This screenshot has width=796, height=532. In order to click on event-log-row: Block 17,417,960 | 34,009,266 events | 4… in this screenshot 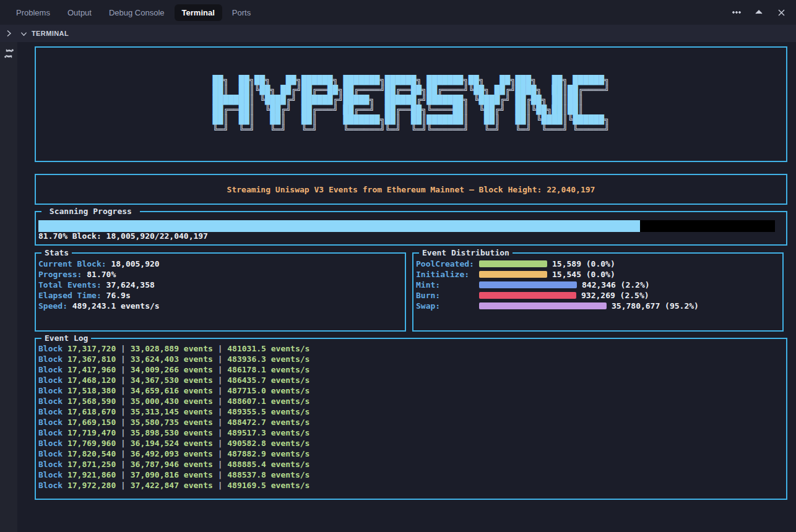, I will do `click(412, 370)`.